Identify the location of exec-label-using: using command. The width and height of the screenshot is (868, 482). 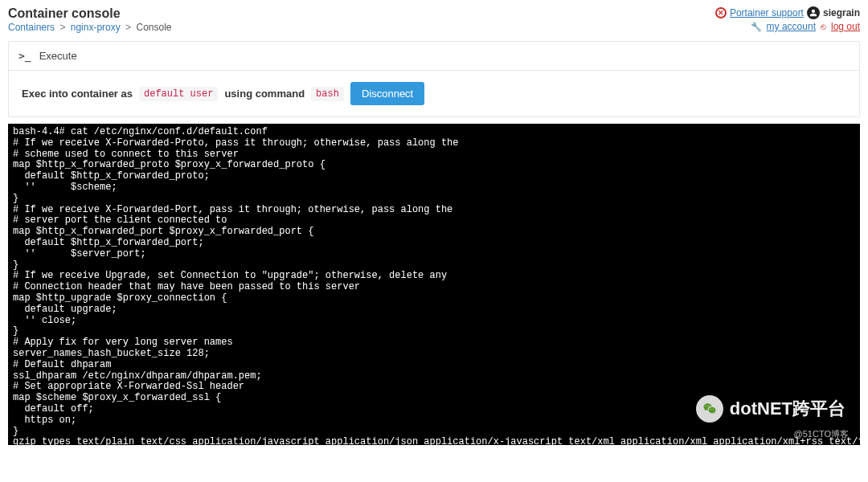
(264, 93).